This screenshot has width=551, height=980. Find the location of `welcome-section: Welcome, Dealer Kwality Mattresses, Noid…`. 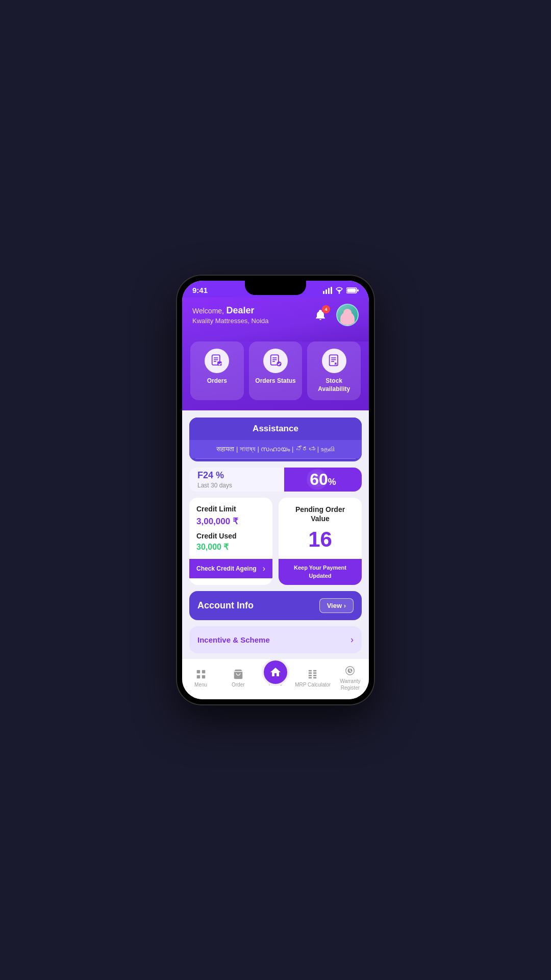

welcome-section: Welcome, Dealer Kwality Mattresses, Noid… is located at coordinates (231, 315).